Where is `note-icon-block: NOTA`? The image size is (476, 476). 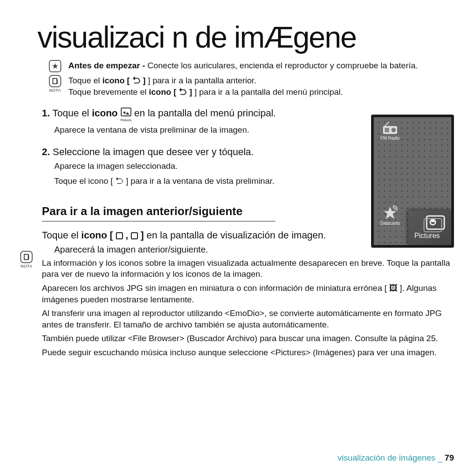 note-icon-block: NOTA is located at coordinates (55, 84).